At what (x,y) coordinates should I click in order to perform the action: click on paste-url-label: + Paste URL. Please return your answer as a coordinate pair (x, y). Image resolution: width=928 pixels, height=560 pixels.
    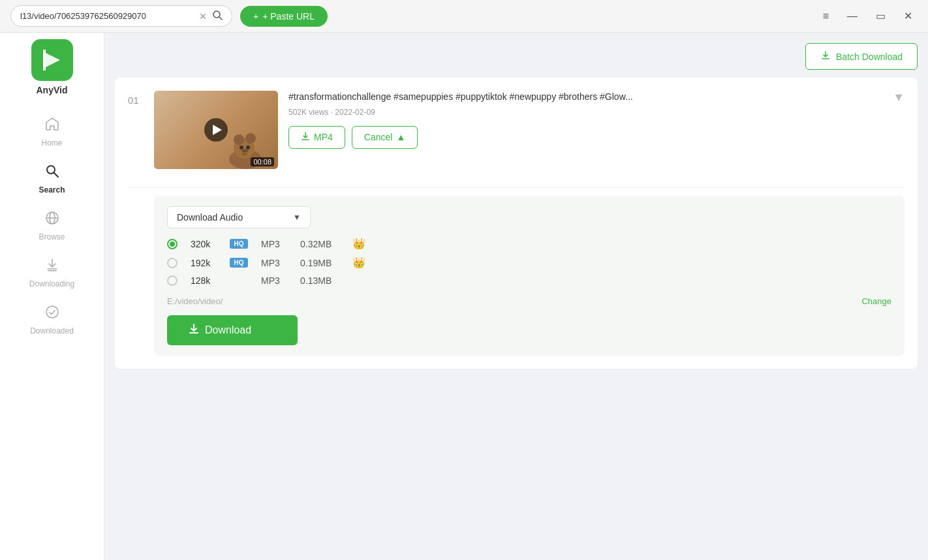
    Looking at the image, I should click on (288, 16).